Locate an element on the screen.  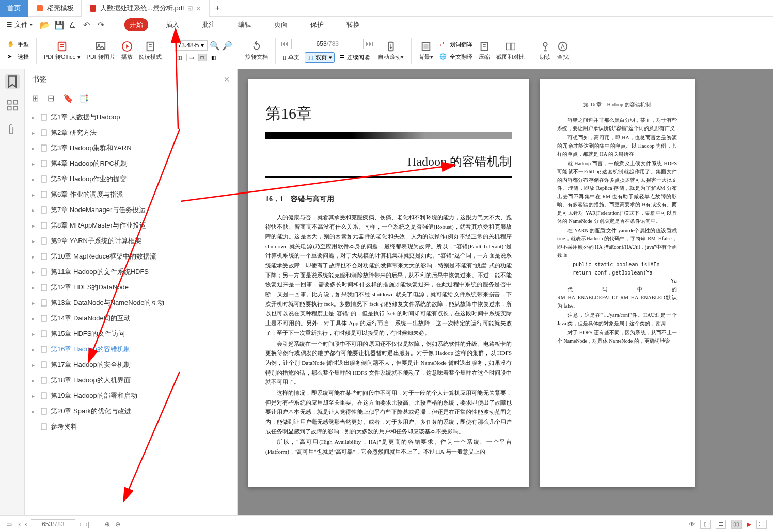
menu-tab-edit: 编辑 is located at coordinates (245, 25).